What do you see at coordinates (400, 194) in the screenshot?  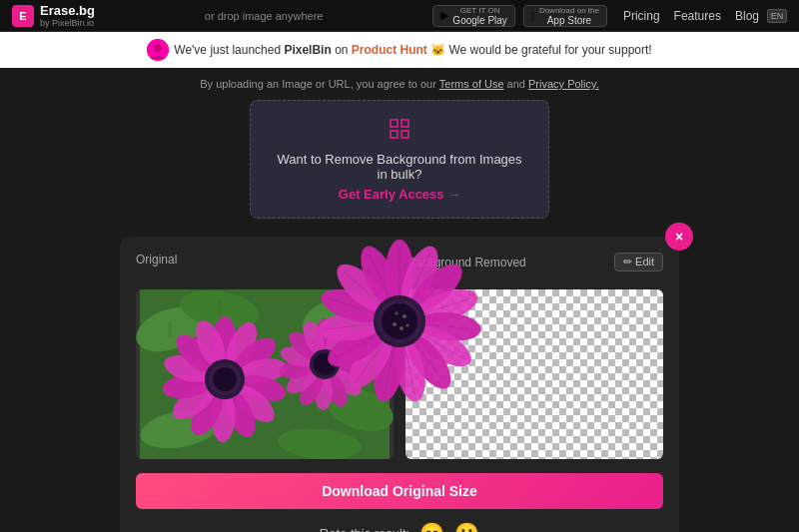 I see `early-access-link-top: Get Early Access →` at bounding box center [400, 194].